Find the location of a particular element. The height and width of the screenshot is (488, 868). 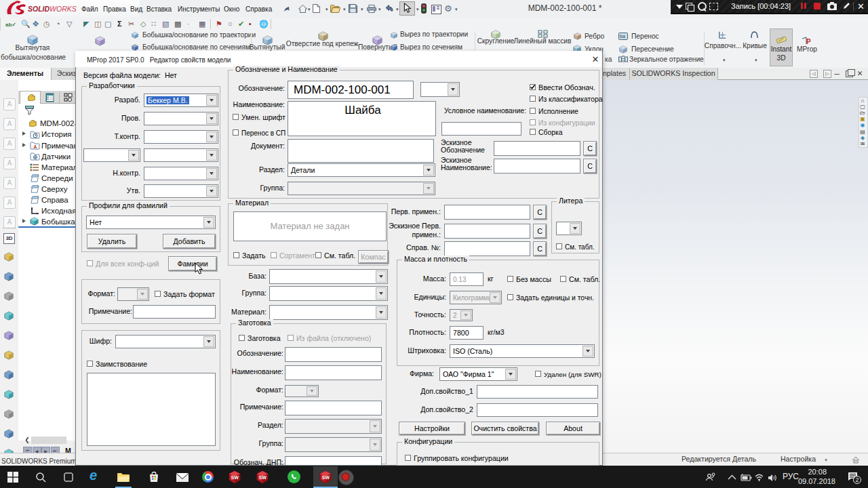

svg-text: SOLIDWORKS is located at coordinates (52, 9).